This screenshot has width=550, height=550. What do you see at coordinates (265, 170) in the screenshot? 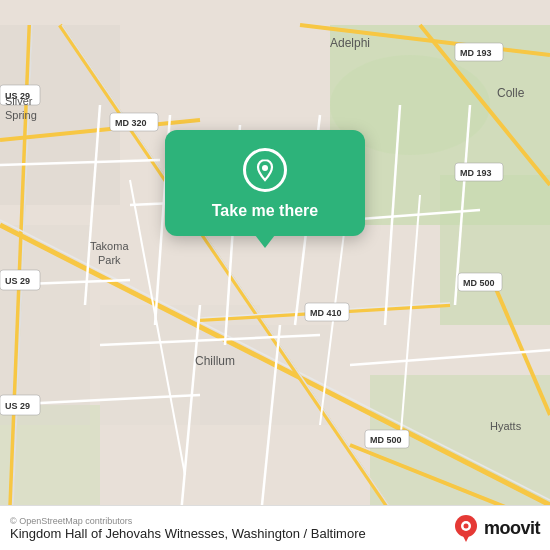
I see `location-icon-circle` at bounding box center [265, 170].